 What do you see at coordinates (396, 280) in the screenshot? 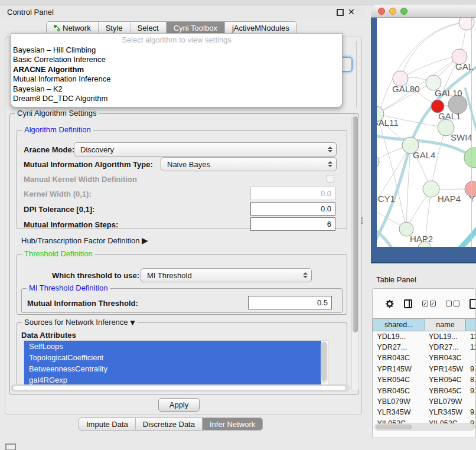
I see `table-panel-title: Table Panel` at bounding box center [396, 280].